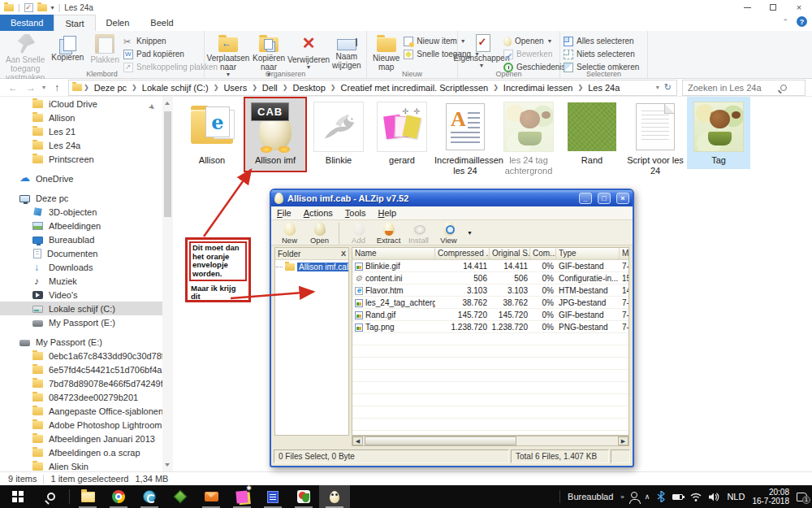 This screenshot has height=508, width=812. What do you see at coordinates (312, 267) in the screenshot?
I see `alzip-tree-root: Allison imf.cab` at bounding box center [312, 267].